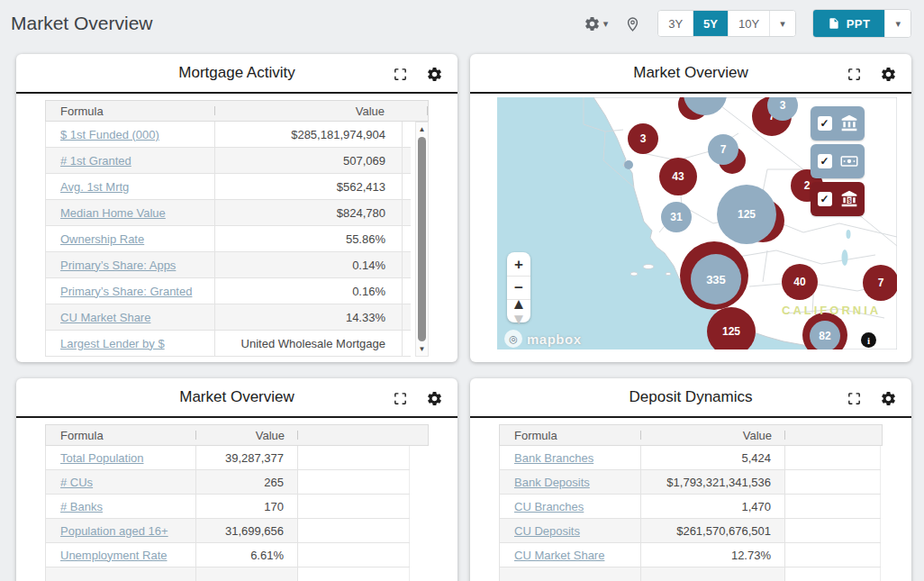  Describe the element at coordinates (554, 458) in the screenshot. I see `formula-link: Bank Branches` at that location.